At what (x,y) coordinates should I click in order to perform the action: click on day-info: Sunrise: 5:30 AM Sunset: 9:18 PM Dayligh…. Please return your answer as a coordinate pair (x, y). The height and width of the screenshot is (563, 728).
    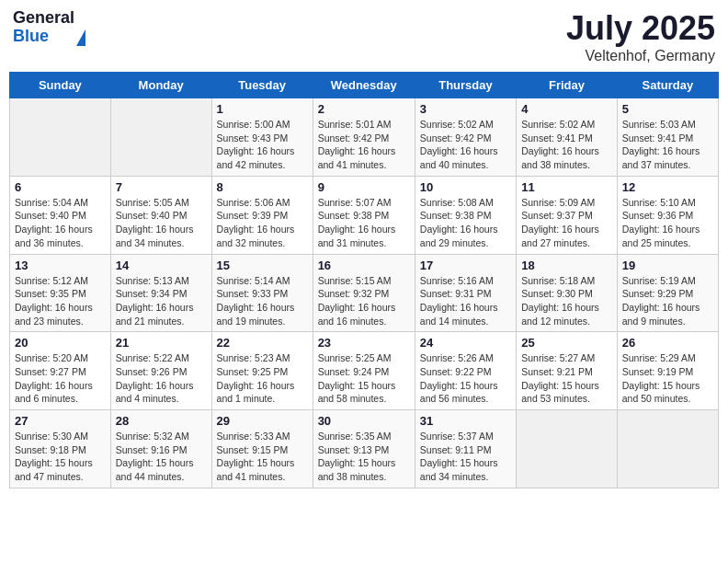
    Looking at the image, I should click on (61, 456).